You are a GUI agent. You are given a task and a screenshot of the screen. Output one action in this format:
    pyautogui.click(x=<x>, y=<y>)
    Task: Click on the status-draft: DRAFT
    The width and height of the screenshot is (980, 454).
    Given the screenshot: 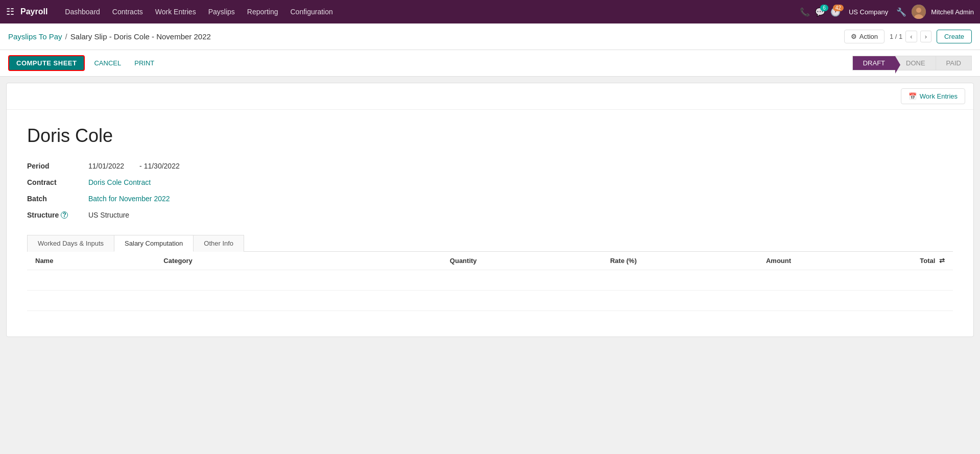 What is the action you would take?
    pyautogui.click(x=874, y=63)
    